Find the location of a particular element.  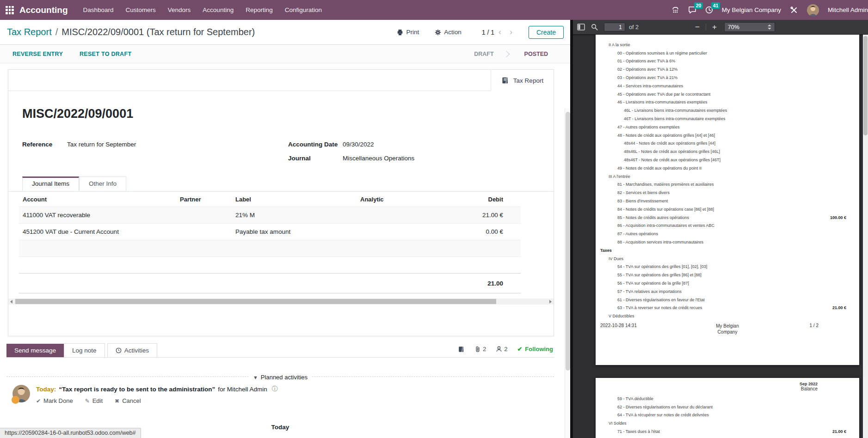

notebook-tab: Other Info is located at coordinates (103, 184).